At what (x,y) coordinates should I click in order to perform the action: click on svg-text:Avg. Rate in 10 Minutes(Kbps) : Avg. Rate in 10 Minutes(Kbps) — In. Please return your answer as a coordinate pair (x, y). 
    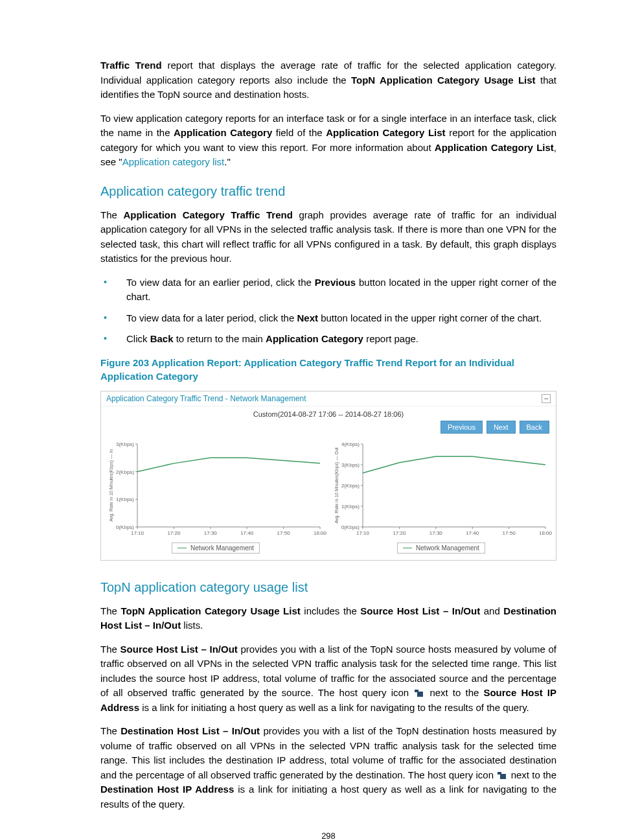
    Looking at the image, I should click on (111, 485).